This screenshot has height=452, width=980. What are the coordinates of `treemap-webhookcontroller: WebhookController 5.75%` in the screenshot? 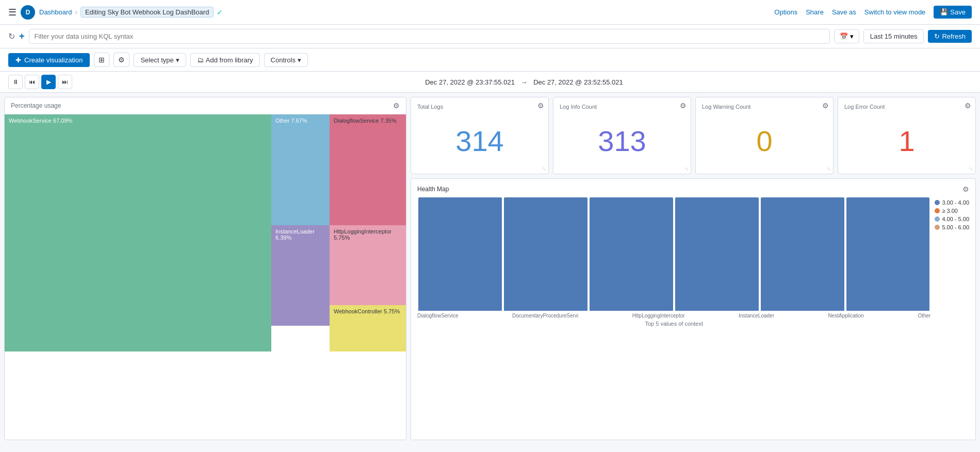 It's located at (368, 328).